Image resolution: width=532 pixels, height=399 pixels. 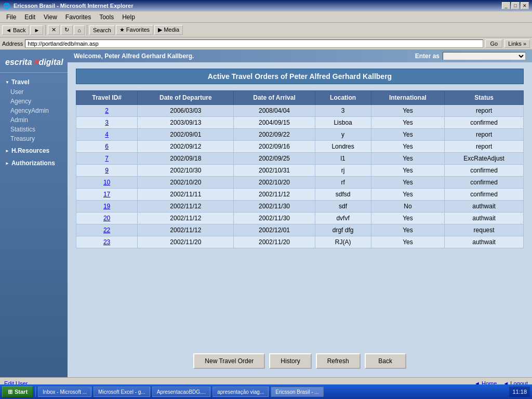 What do you see at coordinates (290, 361) in the screenshot?
I see `history-button: History` at bounding box center [290, 361].